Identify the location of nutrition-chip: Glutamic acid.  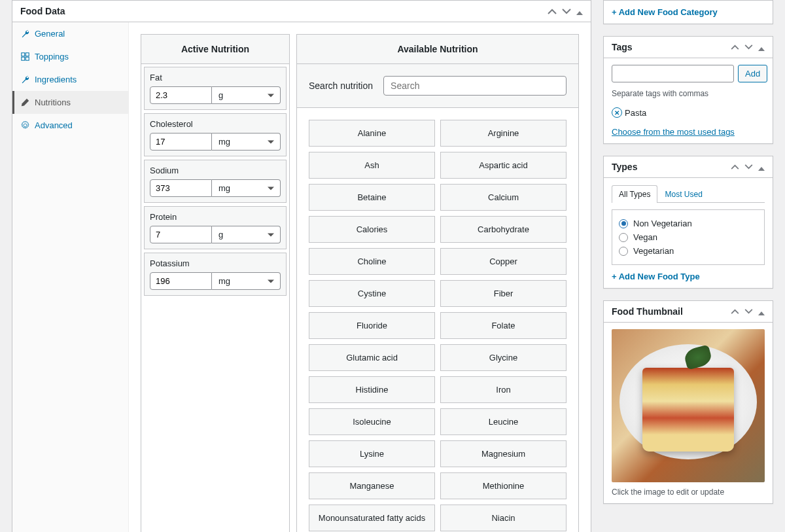
(372, 357).